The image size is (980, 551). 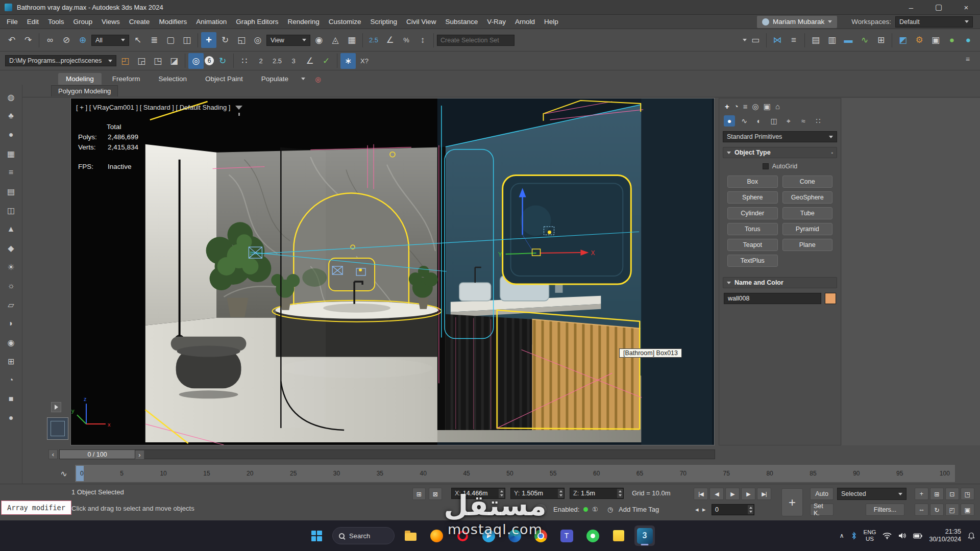 I want to click on snap-frozen-icon: X?, so click(x=364, y=61).